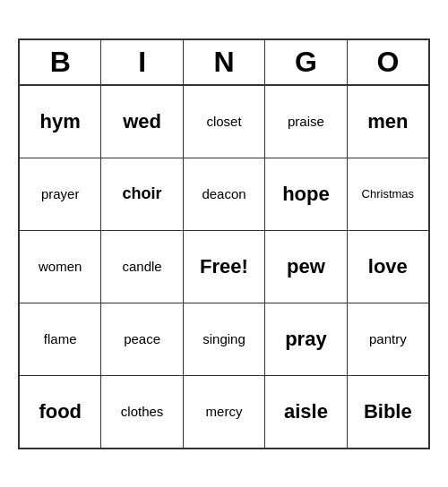 This screenshot has width=448, height=487. What do you see at coordinates (306, 122) in the screenshot?
I see `bingo-cell-0-3: praise` at bounding box center [306, 122].